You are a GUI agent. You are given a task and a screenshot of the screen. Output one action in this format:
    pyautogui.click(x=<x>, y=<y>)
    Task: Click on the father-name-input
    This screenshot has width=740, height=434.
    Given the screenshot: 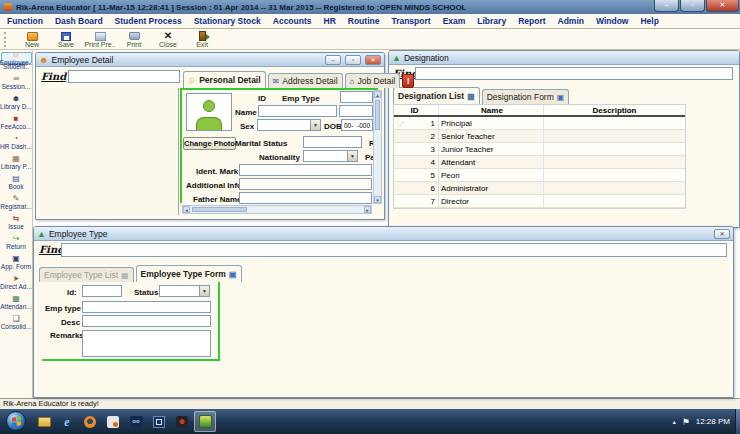 What is the action you would take?
    pyautogui.click(x=306, y=198)
    